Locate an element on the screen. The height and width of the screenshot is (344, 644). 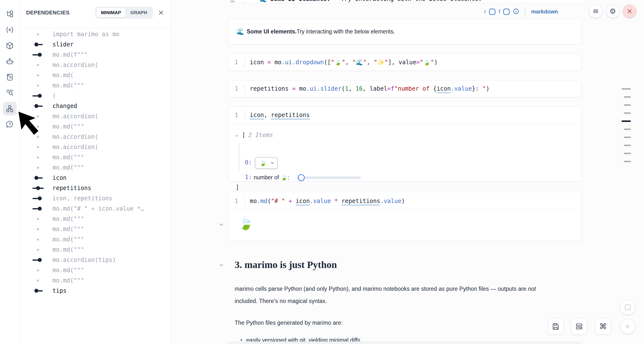
info-icon is located at coordinates (516, 12).